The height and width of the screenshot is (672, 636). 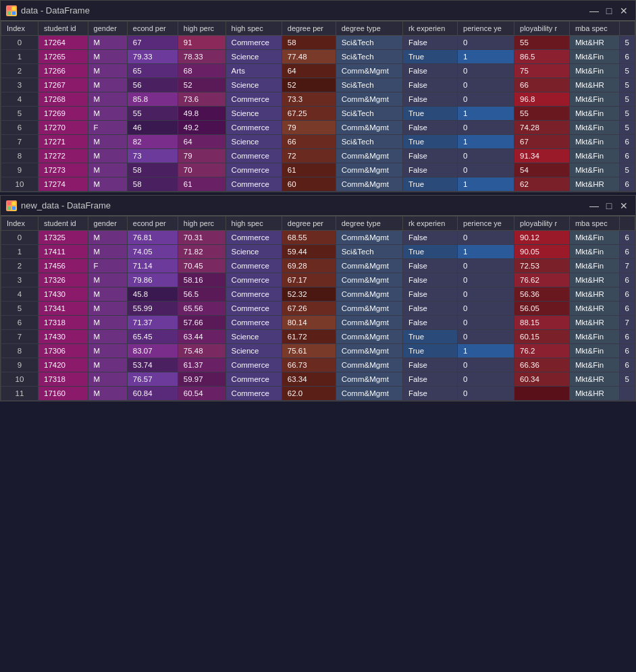 What do you see at coordinates (318, 11) in the screenshot?
I see `data-titlebar: data - DataFrame — □ ✕` at bounding box center [318, 11].